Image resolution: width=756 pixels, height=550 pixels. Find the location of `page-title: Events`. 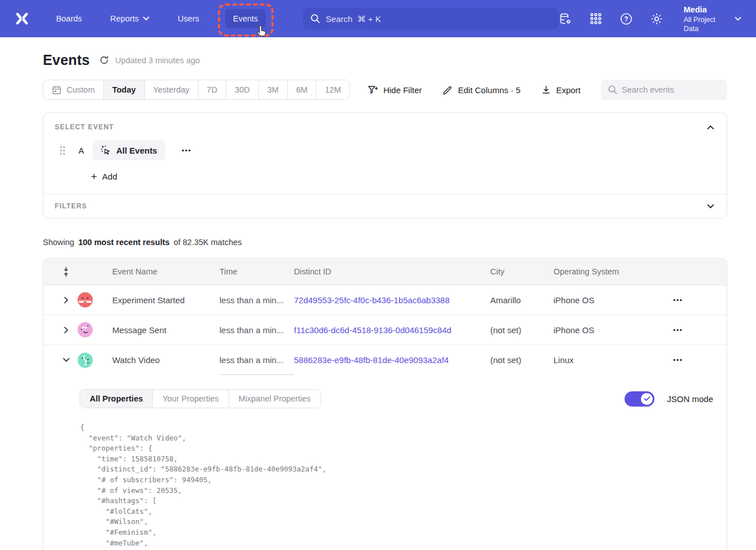

page-title: Events is located at coordinates (67, 60).